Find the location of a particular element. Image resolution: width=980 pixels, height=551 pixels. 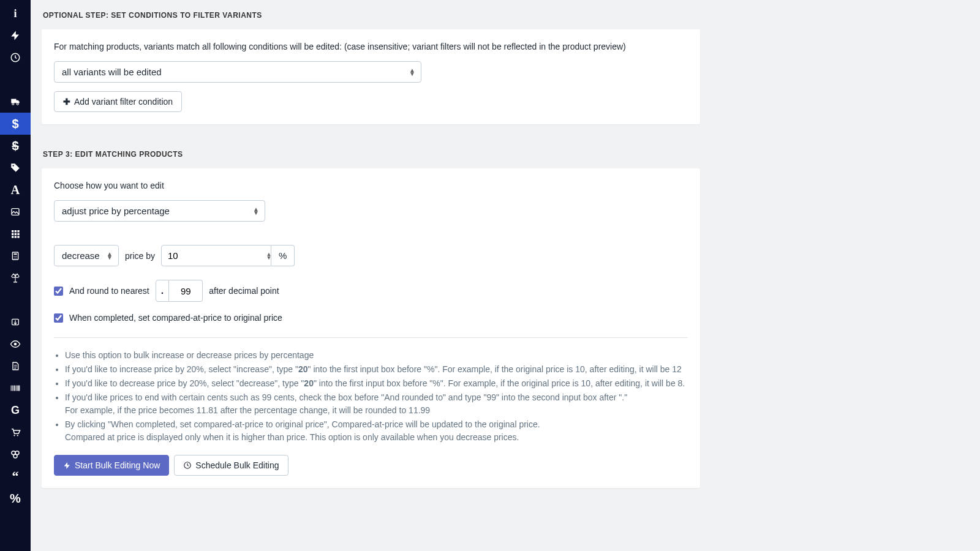

compared-at-checkbox is located at coordinates (59, 318).